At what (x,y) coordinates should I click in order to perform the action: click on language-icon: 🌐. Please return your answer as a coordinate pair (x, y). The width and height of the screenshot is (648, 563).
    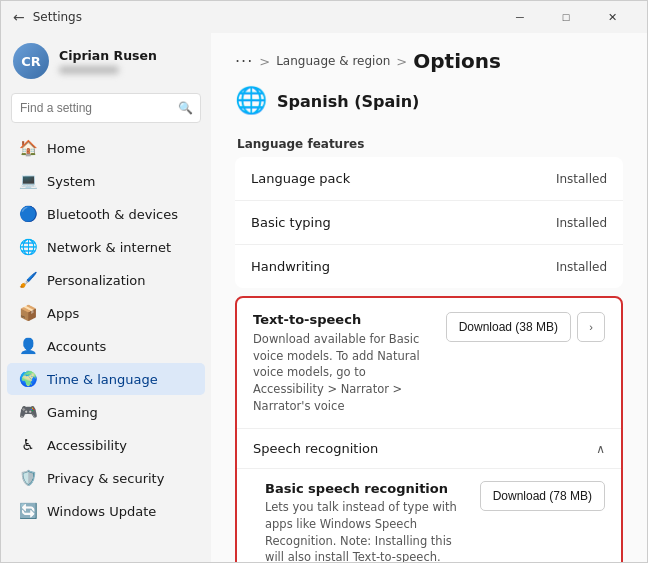
    Looking at the image, I should click on (251, 101).